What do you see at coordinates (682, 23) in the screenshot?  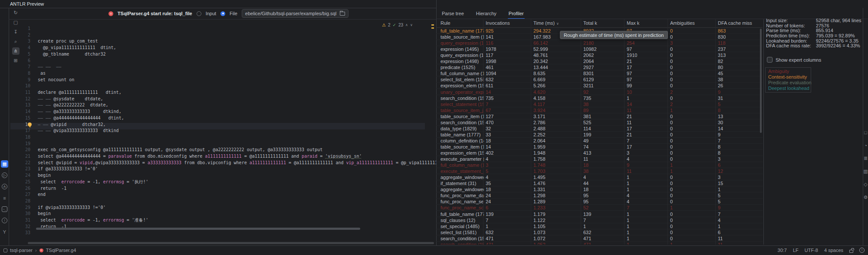 I see `column-header: Ambiguities` at bounding box center [682, 23].